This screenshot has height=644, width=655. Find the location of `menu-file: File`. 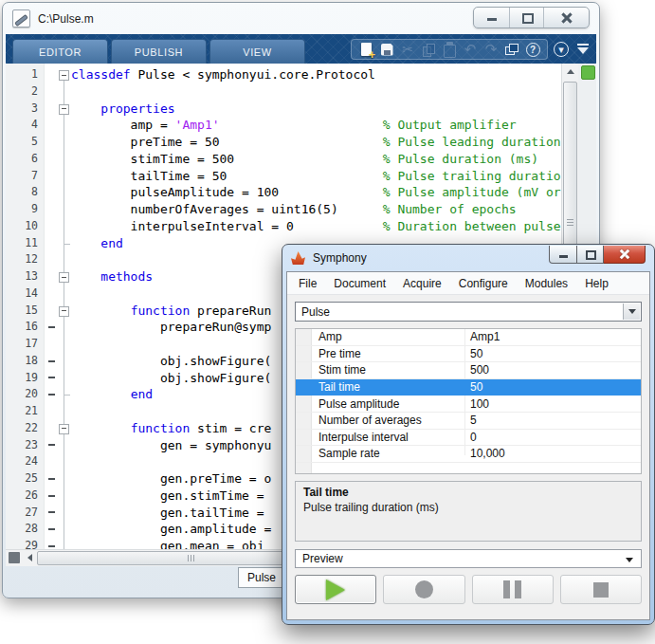

menu-file: File is located at coordinates (307, 284).